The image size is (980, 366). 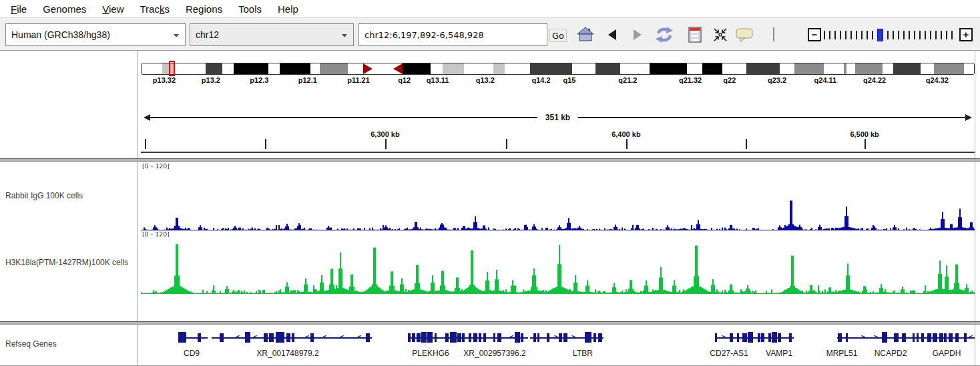 I want to click on menu-file: File, so click(x=19, y=9).